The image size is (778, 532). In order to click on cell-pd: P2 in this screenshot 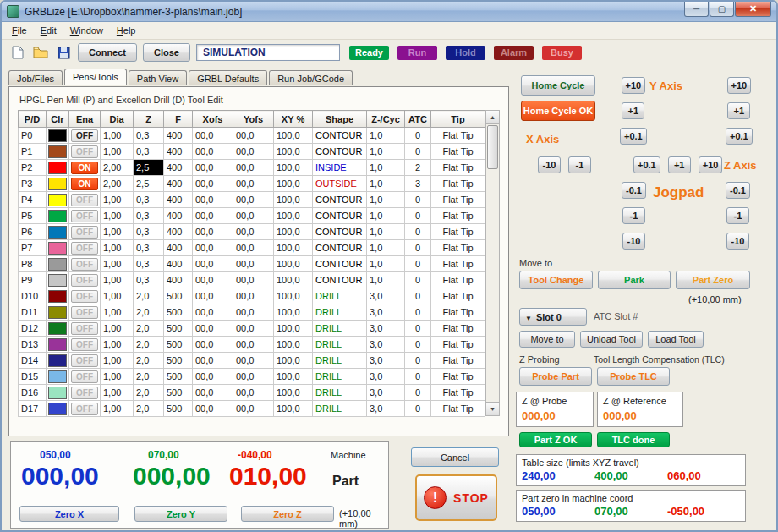, I will do `click(32, 167)`.